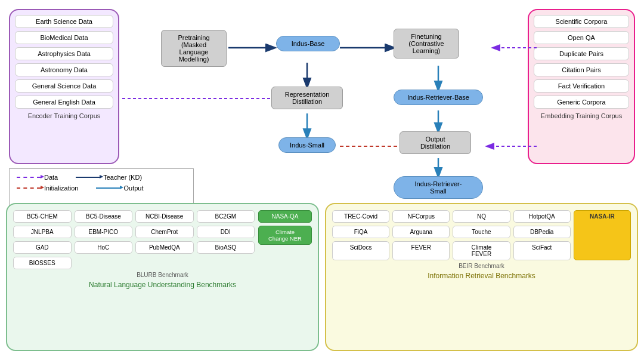  Describe the element at coordinates (29, 188) in the screenshot. I see `dashed-red-arrow` at that location.